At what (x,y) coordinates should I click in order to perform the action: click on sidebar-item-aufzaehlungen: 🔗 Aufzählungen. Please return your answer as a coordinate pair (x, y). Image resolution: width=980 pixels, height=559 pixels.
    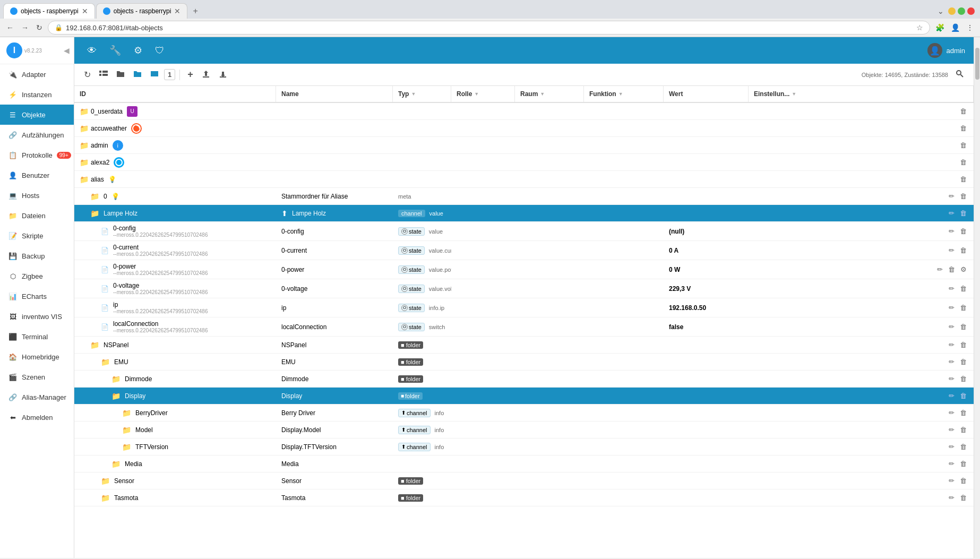
    Looking at the image, I should click on (37, 135).